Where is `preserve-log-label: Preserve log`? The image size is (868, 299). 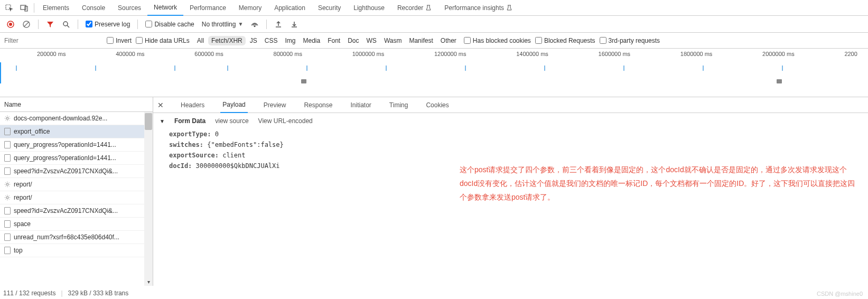 preserve-log-label: Preserve log is located at coordinates (112, 24).